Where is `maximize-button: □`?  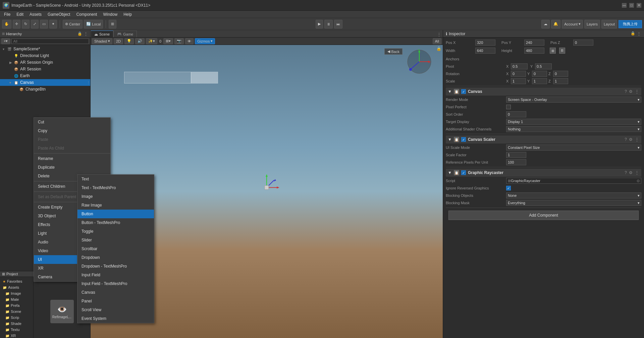 maximize-button: □ is located at coordinates (632, 5).